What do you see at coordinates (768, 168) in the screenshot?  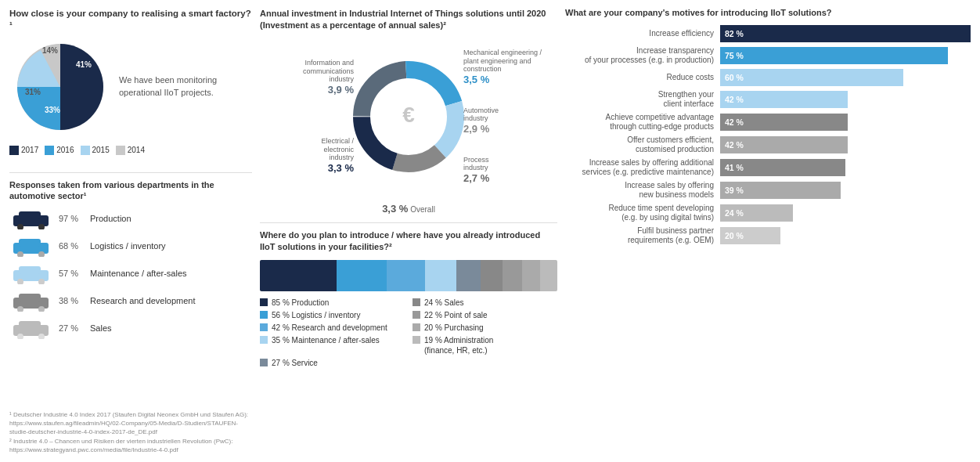 I see `bar-row-sales-add: Increase sales by offering additionalser…` at bounding box center [768, 168].